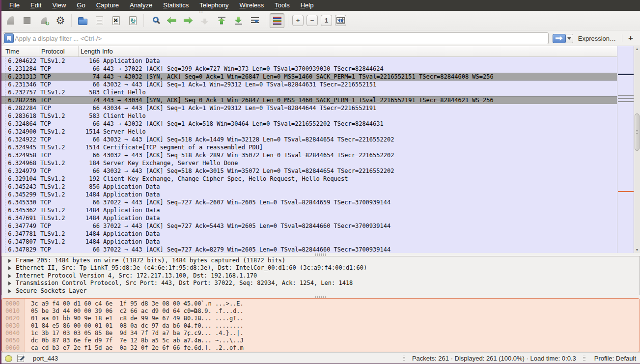  What do you see at coordinates (309, 100) in the screenshot?
I see `packet-row: 6.282236TCP74443 → 43034 [SYN, ACK] Seq=…` at bounding box center [309, 100].